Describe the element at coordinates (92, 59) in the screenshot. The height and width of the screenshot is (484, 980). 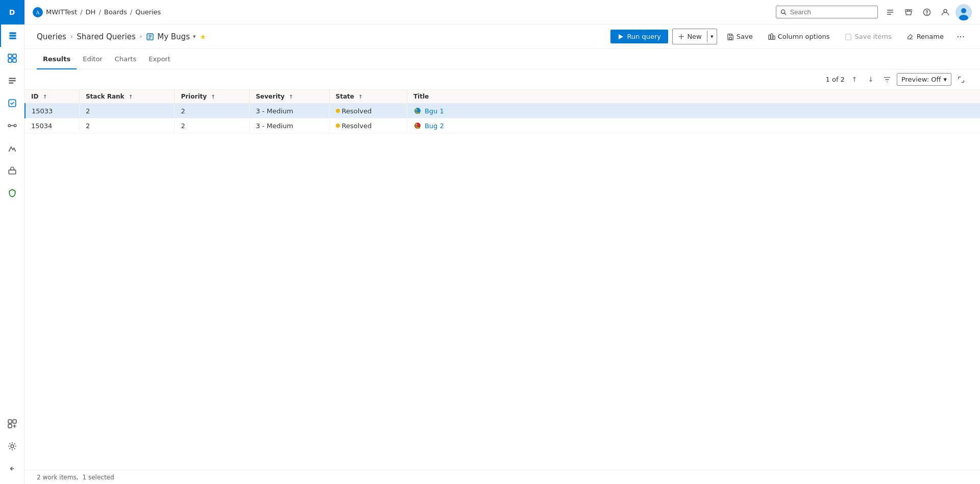
I see `tab-editor: Editor` at that location.